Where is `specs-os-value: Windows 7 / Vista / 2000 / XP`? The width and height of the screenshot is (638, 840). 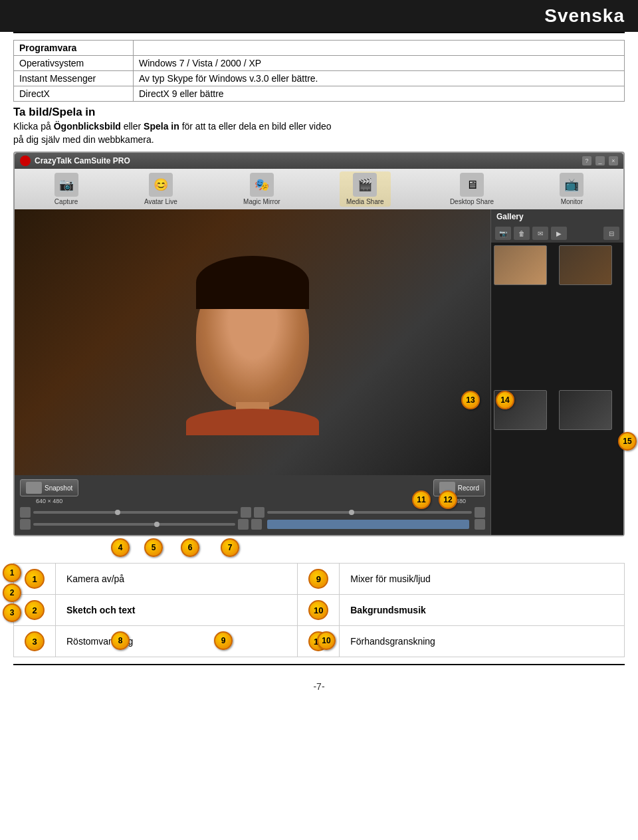 specs-os-value: Windows 7 / Vista / 2000 / XP is located at coordinates (379, 64).